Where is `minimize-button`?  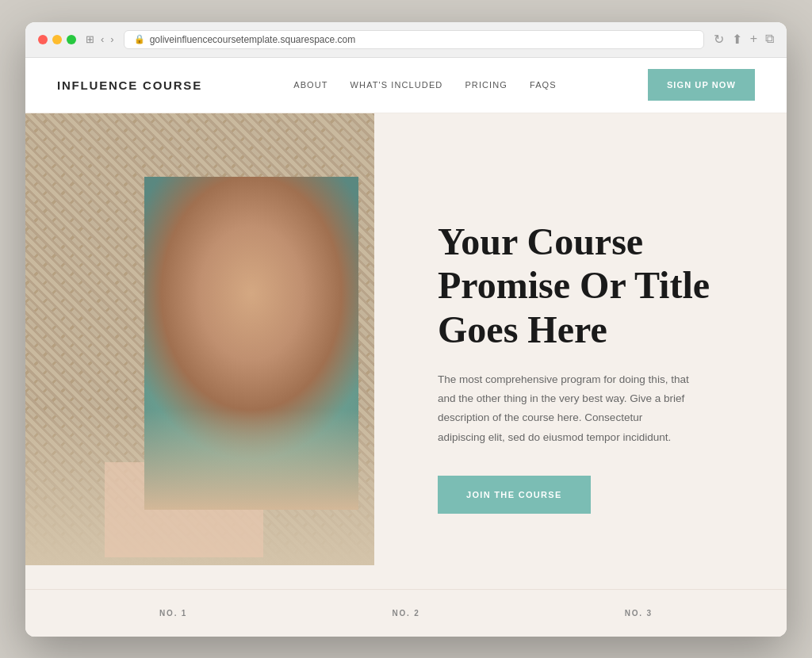
minimize-button is located at coordinates (57, 40).